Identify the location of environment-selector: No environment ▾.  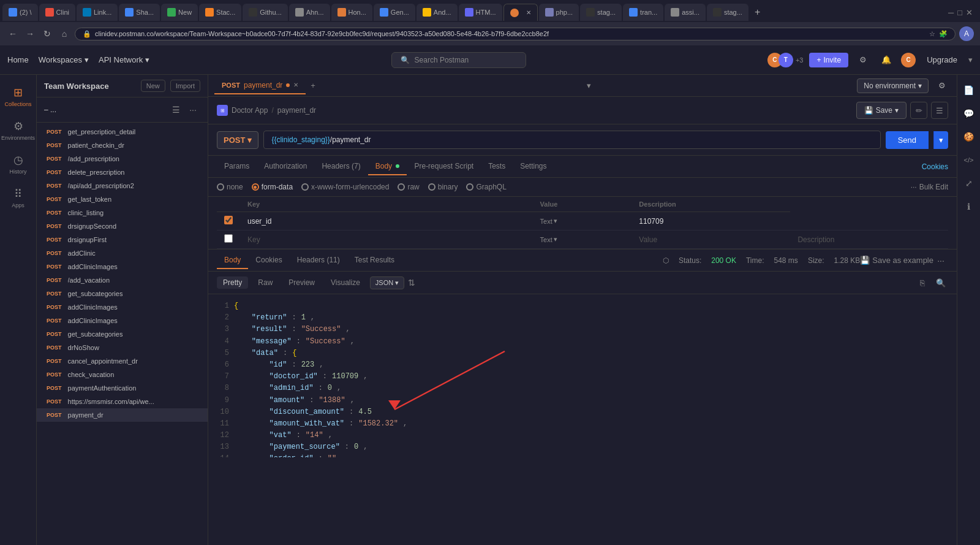
(893, 86).